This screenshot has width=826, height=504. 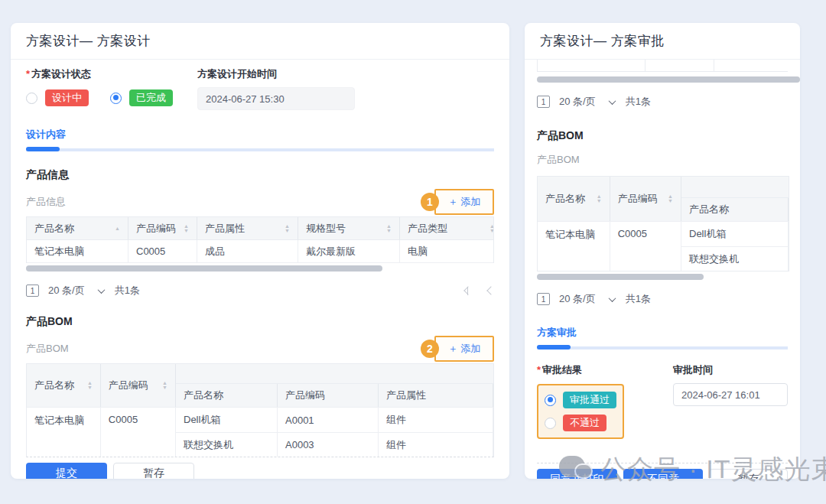 What do you see at coordinates (662, 299) in the screenshot?
I see `bom-pagination: 1 20 条/页 共1条` at bounding box center [662, 299].